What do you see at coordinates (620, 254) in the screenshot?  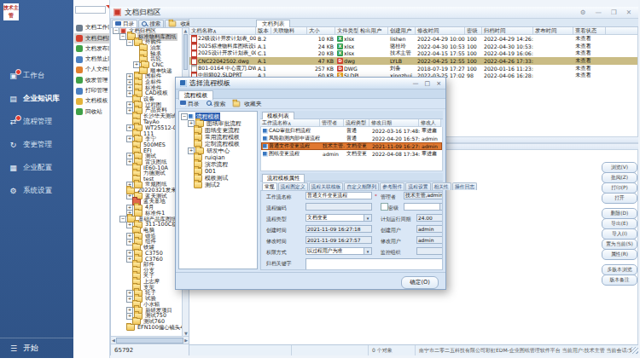 I see `action-button-属性(R): 属性(R)` at bounding box center [620, 254].